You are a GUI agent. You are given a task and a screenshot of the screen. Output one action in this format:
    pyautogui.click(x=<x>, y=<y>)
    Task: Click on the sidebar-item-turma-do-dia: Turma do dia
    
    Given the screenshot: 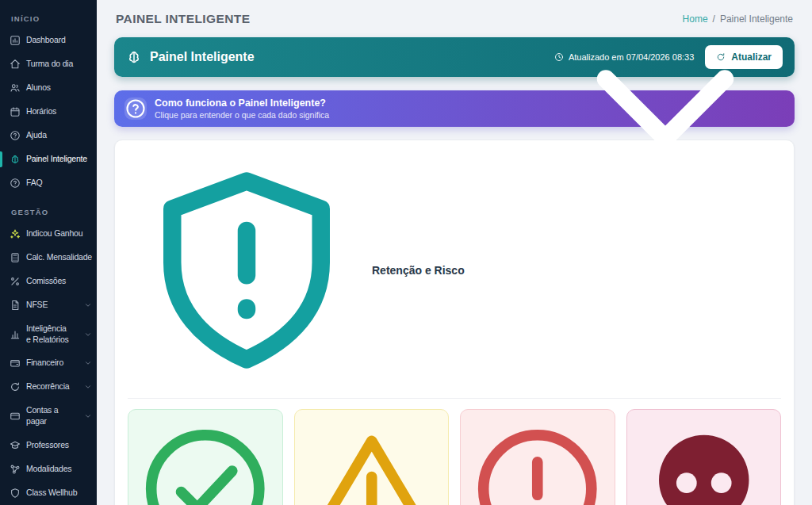 What is the action you would take?
    pyautogui.click(x=48, y=64)
    